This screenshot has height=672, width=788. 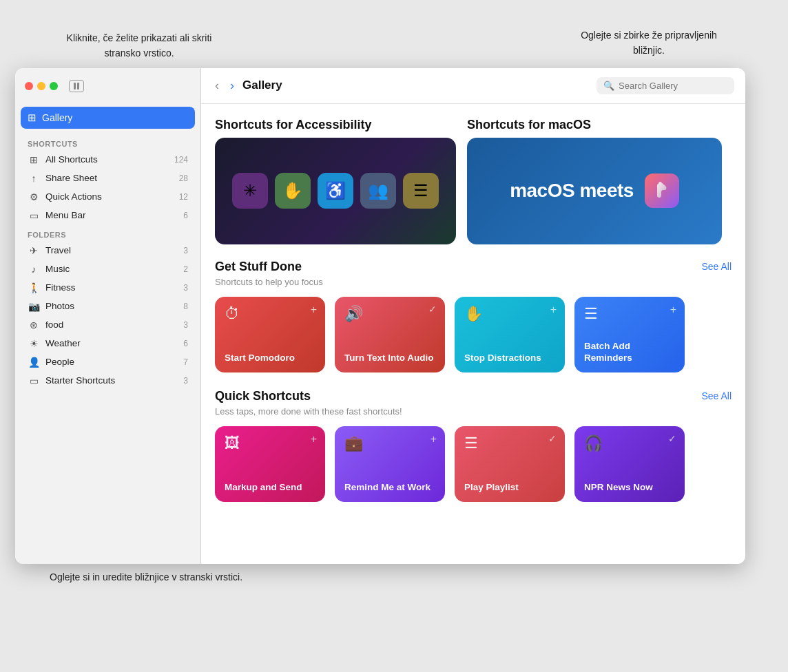 I want to click on get-stuff-done-section: Get Stuff Done Shortcuts to help you foc…, so click(x=473, y=316).